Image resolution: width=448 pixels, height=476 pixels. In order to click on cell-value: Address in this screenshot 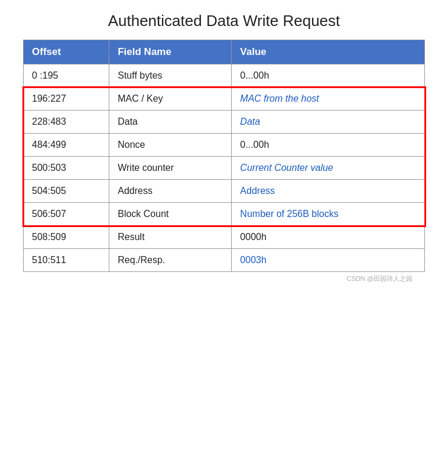, I will do `click(329, 192)`.